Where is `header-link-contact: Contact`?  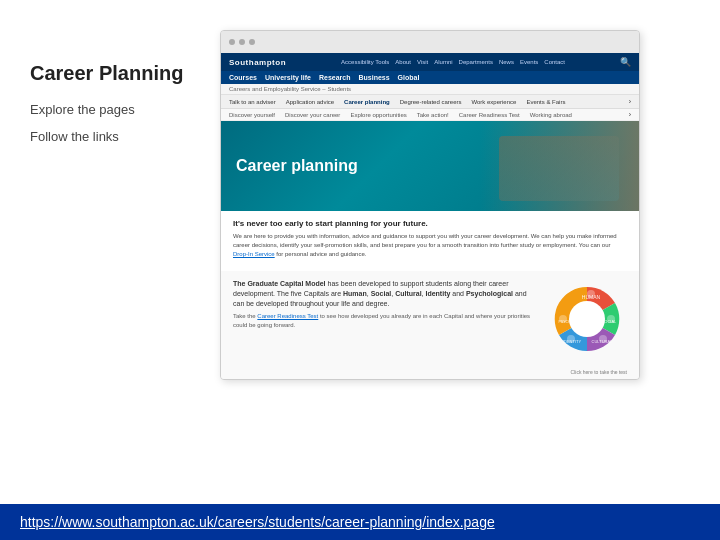 header-link-contact: Contact is located at coordinates (554, 62).